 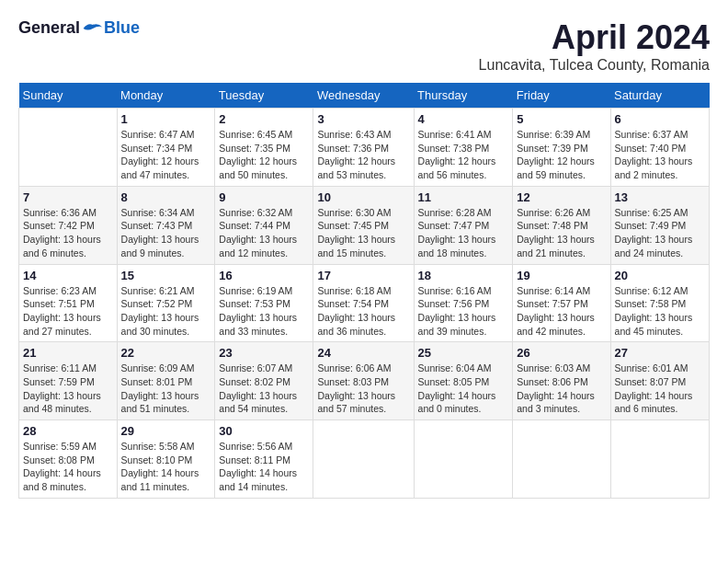 What do you see at coordinates (463, 304) in the screenshot?
I see `calendar-cell: 18Sunrise: 6:16 AM Sunset: 7:56 PM Dayli…` at bounding box center [463, 304].